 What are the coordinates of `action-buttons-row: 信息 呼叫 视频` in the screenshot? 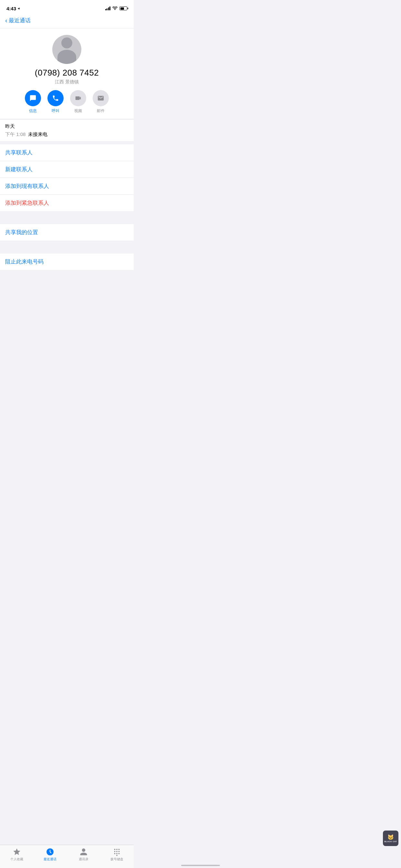 It's located at (67, 102).